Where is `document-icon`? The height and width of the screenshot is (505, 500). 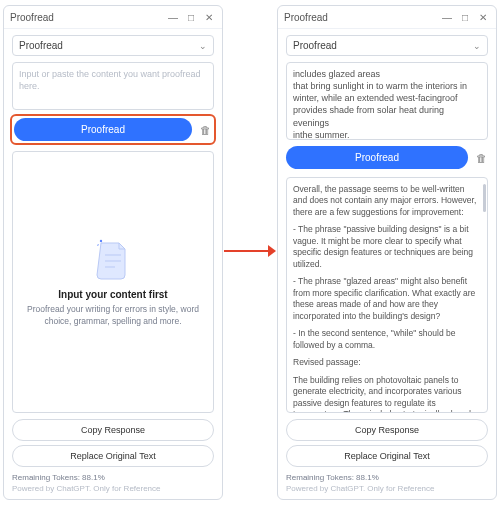
document-icon is located at coordinates (113, 259).